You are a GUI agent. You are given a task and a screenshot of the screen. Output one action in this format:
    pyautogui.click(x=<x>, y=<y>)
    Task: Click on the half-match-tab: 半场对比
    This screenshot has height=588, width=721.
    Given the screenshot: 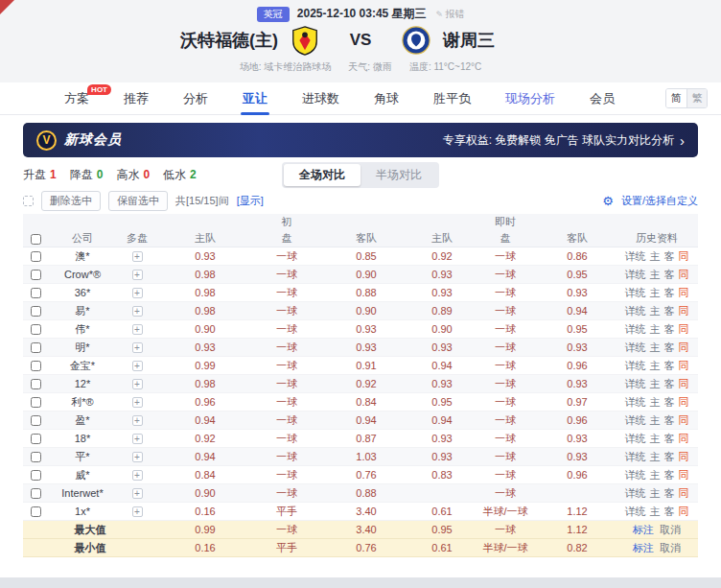 What is the action you would take?
    pyautogui.click(x=399, y=175)
    